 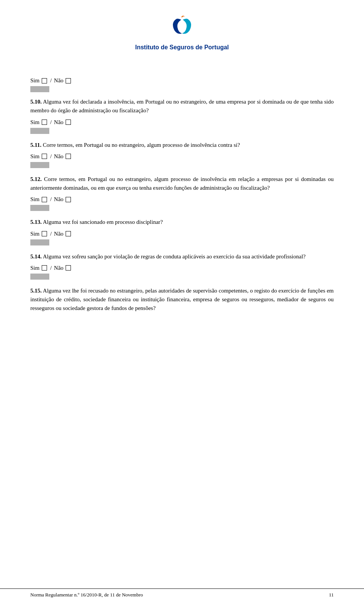 What do you see at coordinates (35, 122) in the screenshot?
I see `sim-label-5-10: Sim` at bounding box center [35, 122].